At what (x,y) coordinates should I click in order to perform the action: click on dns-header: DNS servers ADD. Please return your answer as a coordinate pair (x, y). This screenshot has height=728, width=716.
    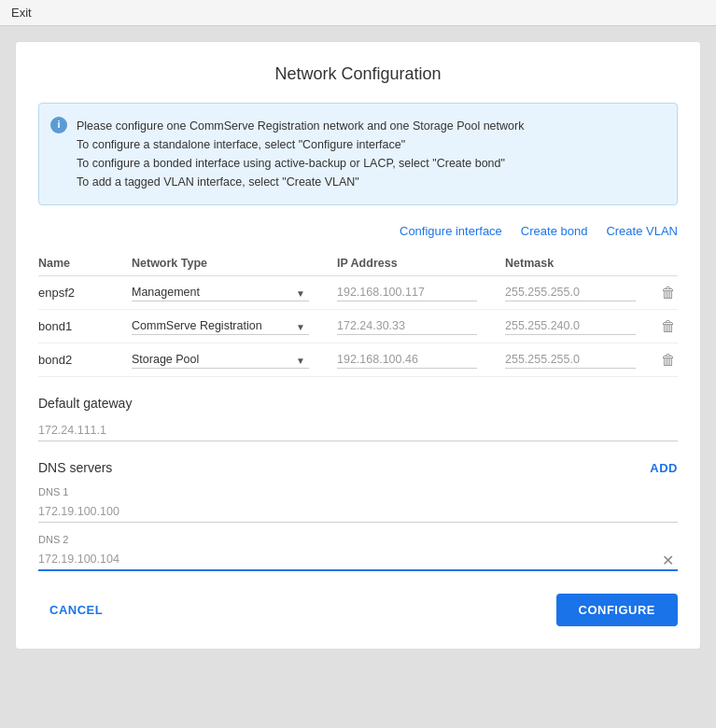
    Looking at the image, I should click on (358, 468).